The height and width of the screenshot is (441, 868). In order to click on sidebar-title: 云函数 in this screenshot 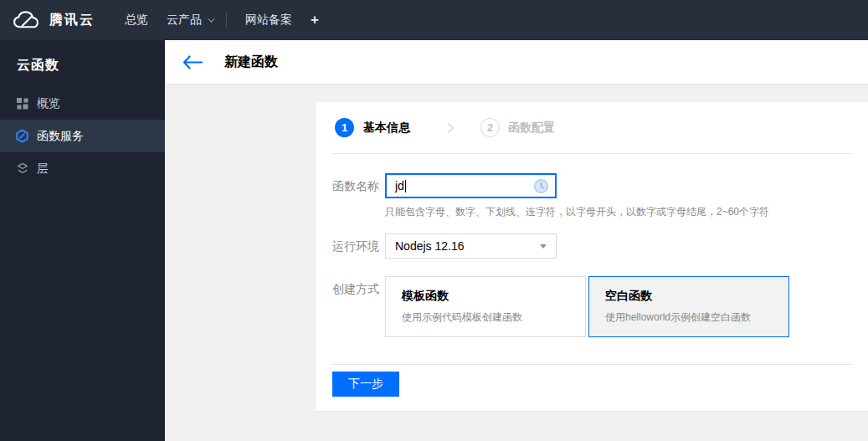, I will do `click(82, 64)`.